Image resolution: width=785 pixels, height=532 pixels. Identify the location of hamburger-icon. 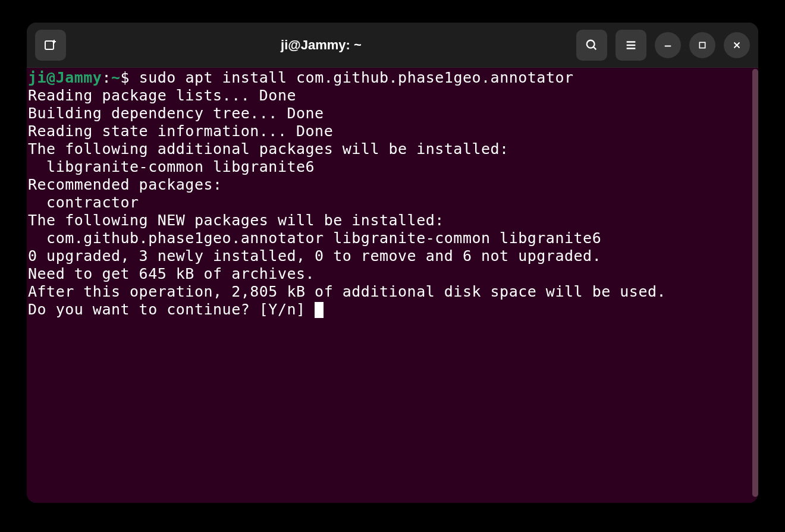
(631, 45).